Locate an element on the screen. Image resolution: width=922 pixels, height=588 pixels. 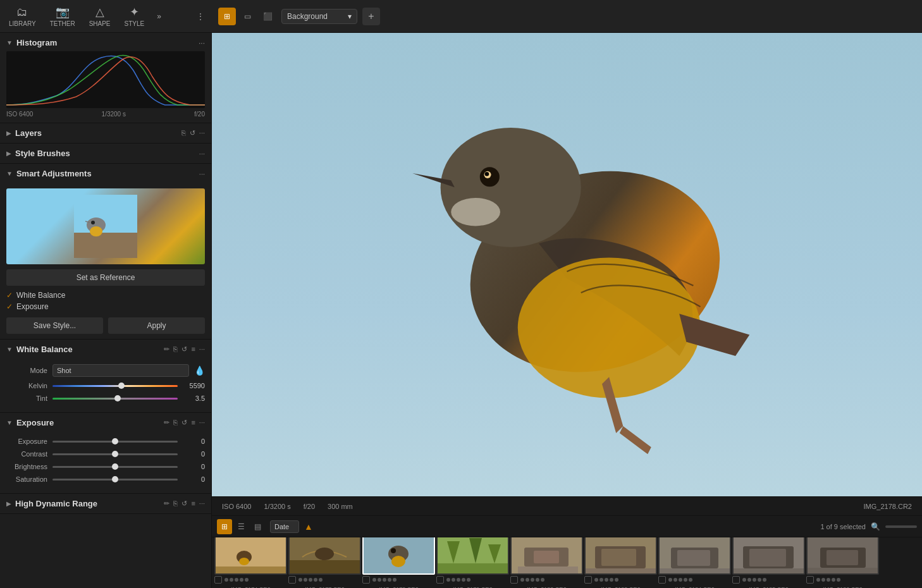
contrast-slider-thumb is located at coordinates (115, 454).